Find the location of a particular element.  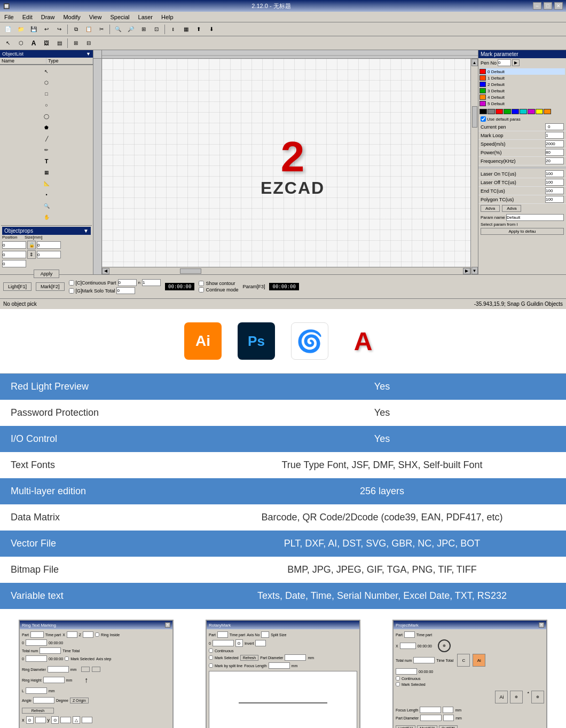

toolbar-align: ⫾ is located at coordinates (173, 29).